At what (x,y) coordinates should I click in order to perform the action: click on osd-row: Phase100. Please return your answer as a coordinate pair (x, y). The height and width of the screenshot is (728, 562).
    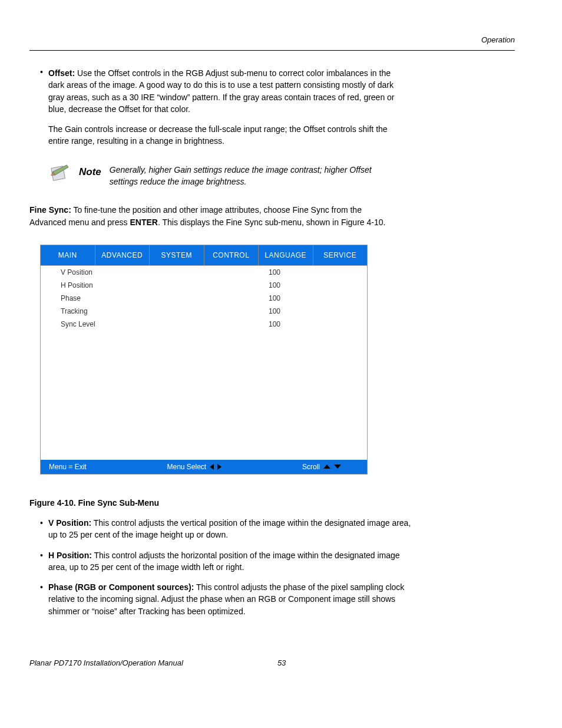
    Looking at the image, I should click on (204, 298).